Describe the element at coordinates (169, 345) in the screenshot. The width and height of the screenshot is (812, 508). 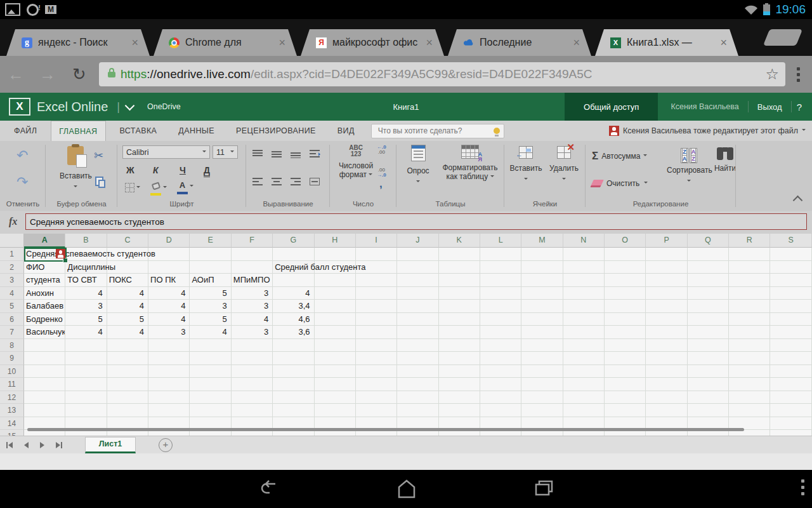
I see `cell-D8` at that location.